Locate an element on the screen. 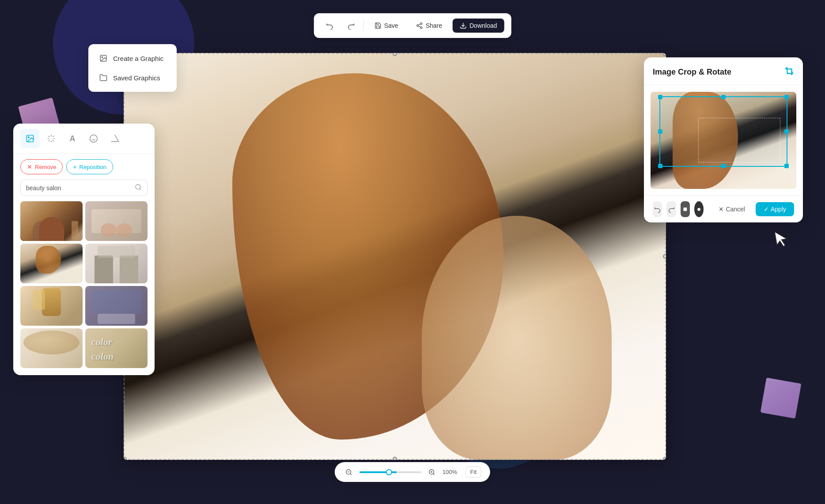  top-toolbar: Save Share Download is located at coordinates (412, 26).